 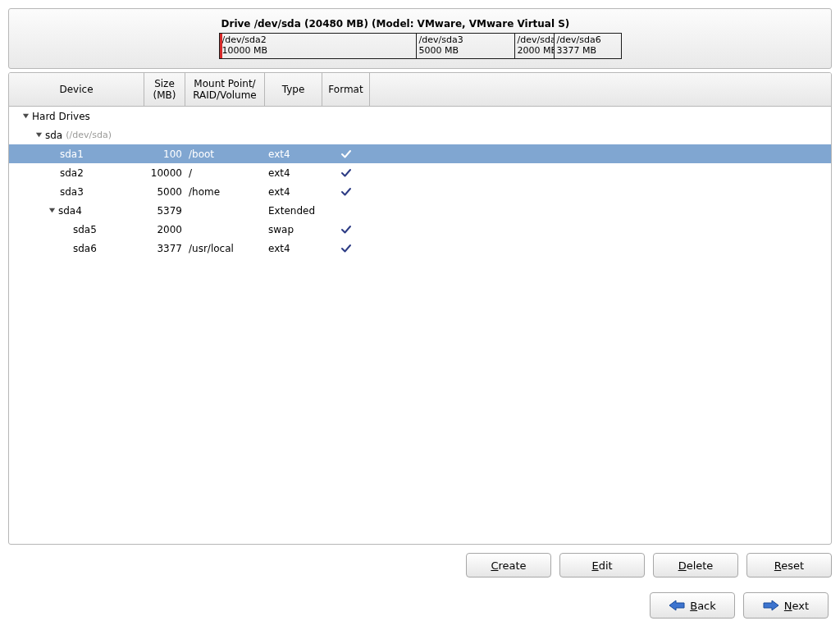 What do you see at coordinates (72, 154) in the screenshot?
I see `partition-device: sda1` at bounding box center [72, 154].